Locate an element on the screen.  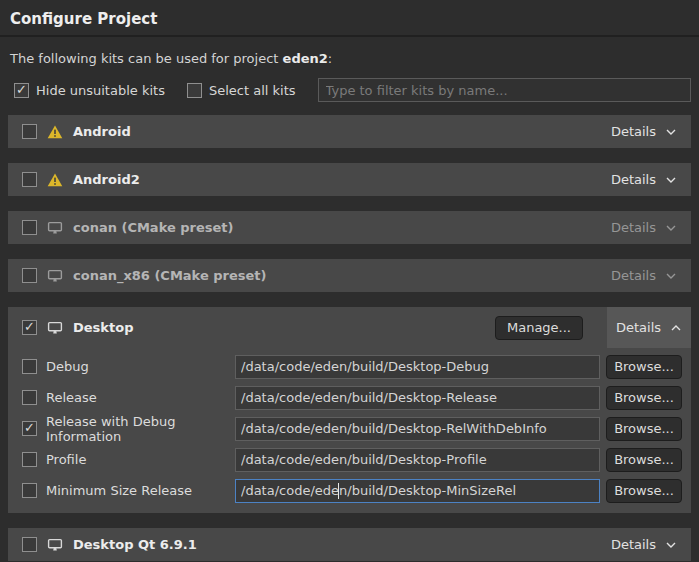
build-config-label: Profile is located at coordinates (140, 460).